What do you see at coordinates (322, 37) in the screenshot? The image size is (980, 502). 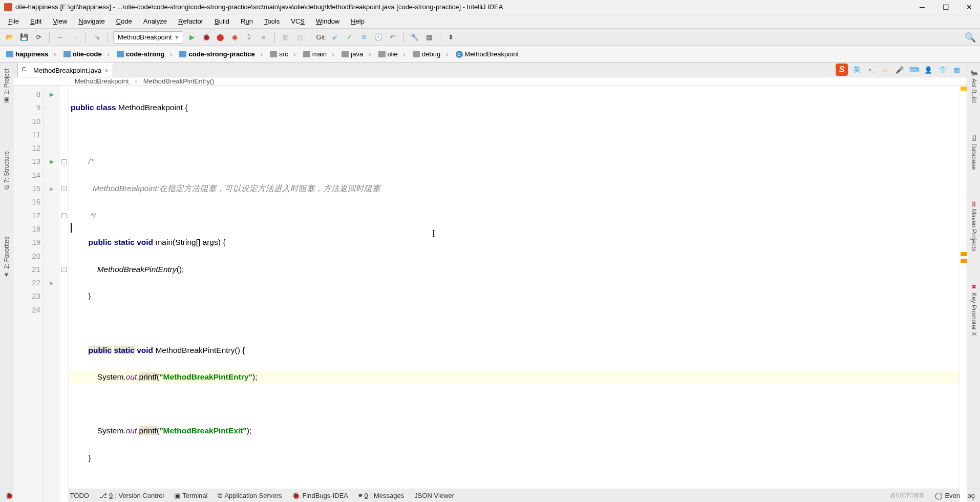 I see `git-label: Git:` at bounding box center [322, 37].